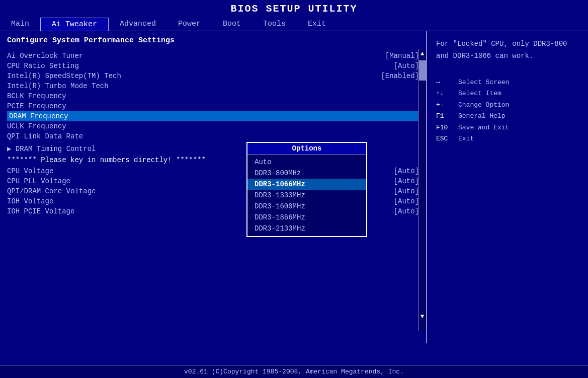  Describe the element at coordinates (294, 8) in the screenshot. I see `bios-title: BIOS SETUP UTILITY` at that location.